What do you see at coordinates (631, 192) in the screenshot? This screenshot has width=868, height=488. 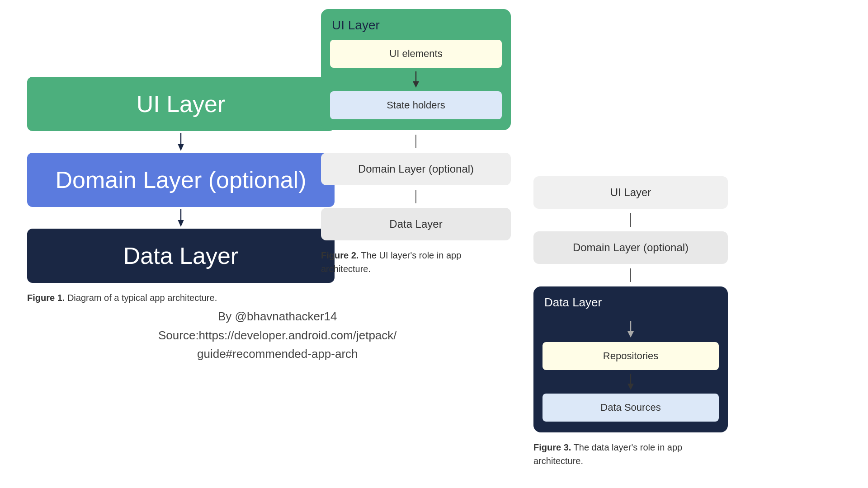 I see `fig3-ui-layer-text: UI Layer` at bounding box center [631, 192].